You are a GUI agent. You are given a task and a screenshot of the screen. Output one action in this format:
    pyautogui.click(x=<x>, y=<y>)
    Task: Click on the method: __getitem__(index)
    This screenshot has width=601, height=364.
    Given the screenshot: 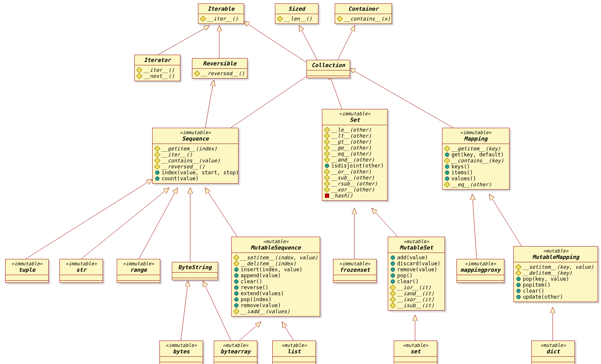 What is the action you would take?
    pyautogui.click(x=195, y=149)
    